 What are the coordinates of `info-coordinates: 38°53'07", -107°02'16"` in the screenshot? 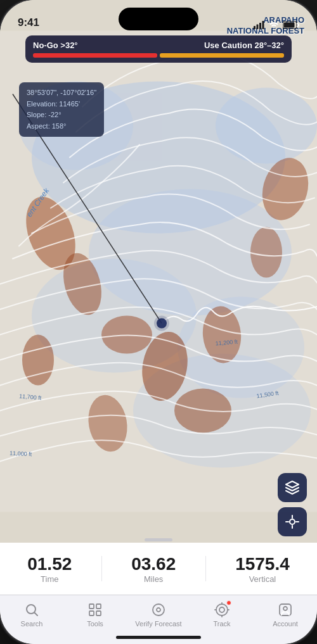 It's located at (61, 93).